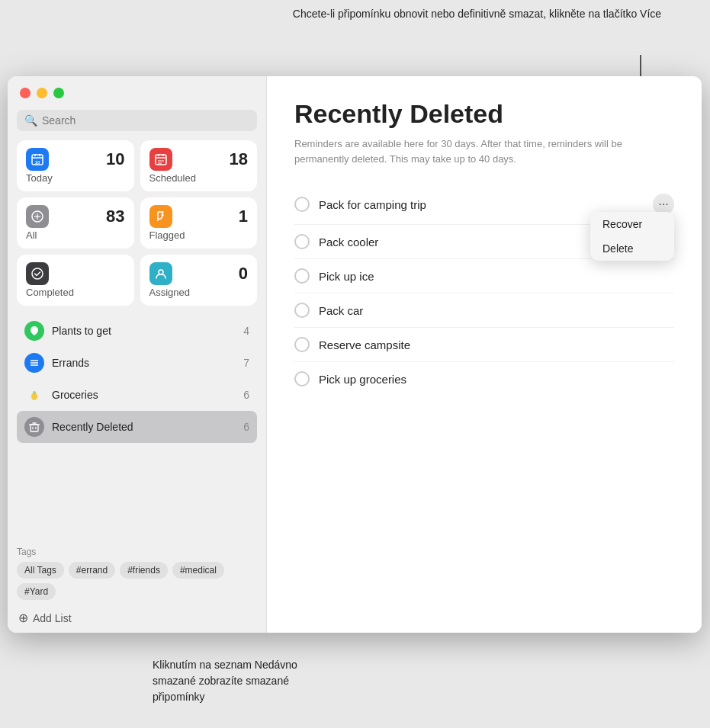 The width and height of the screenshot is (710, 728). What do you see at coordinates (477, 14) in the screenshot?
I see `annotation-top: Chcete-li připomínku obnovit nebo defini…` at bounding box center [477, 14].